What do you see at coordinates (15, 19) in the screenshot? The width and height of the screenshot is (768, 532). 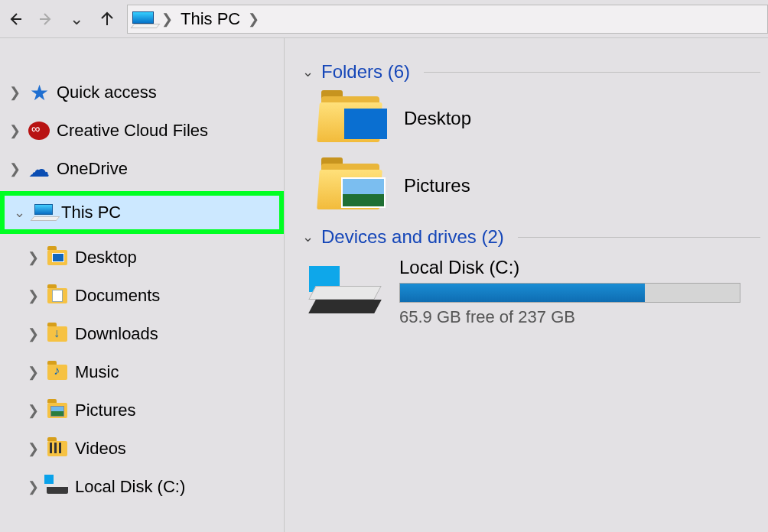 I see `back-button` at bounding box center [15, 19].